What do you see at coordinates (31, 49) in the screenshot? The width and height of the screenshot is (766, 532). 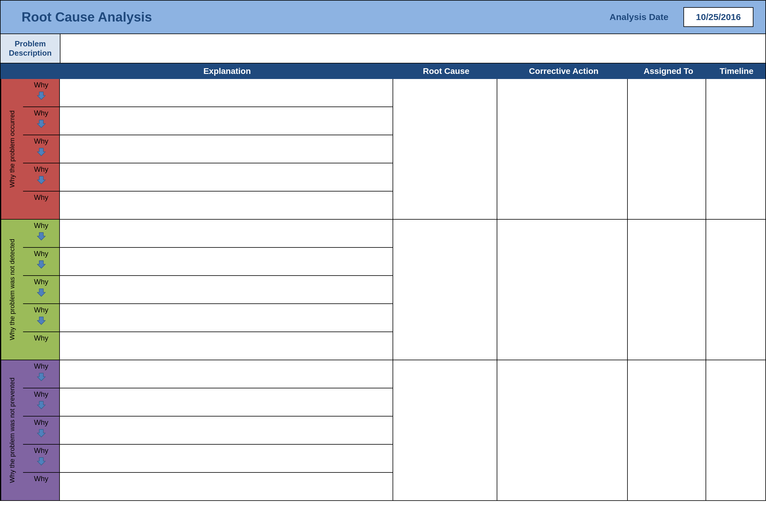 I see `problem-description-label: ProblemDescription` at bounding box center [31, 49].